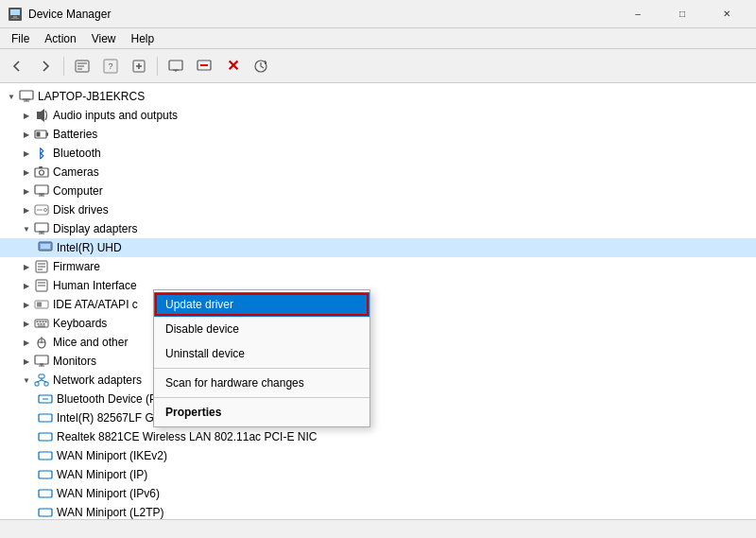  Describe the element at coordinates (139, 66) in the screenshot. I see `expand-button` at that location.